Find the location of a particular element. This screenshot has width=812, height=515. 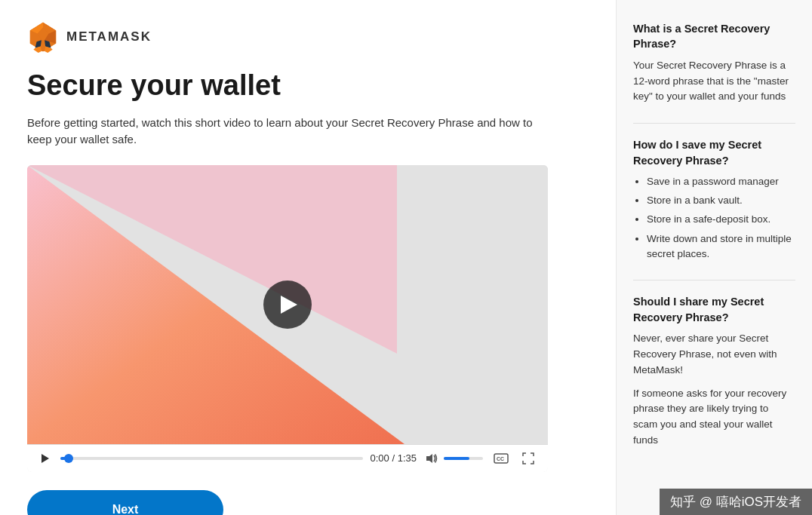

sidebar-section-what-is: What is a Secret Recovery Phrase? Your S… is located at coordinates (714, 63).